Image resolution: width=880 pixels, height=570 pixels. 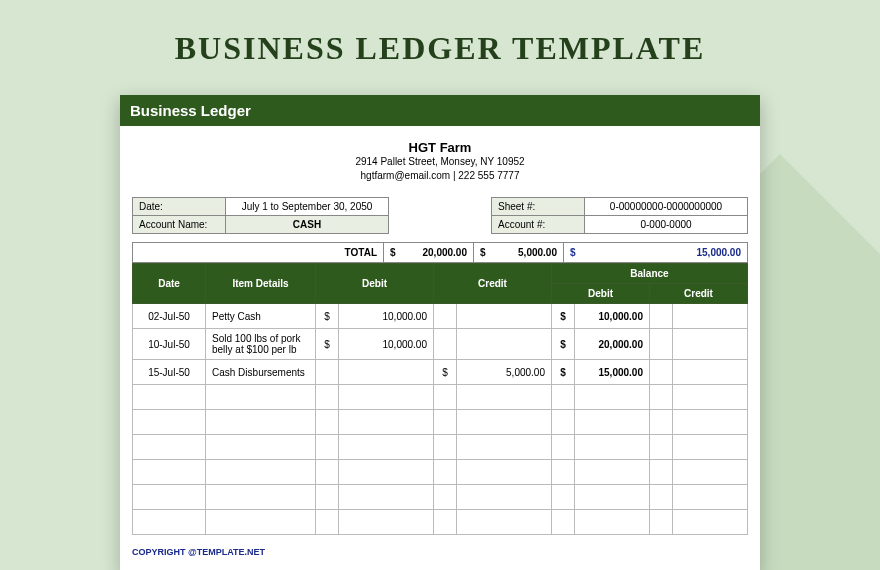 I want to click on totals-label: TOTAL, so click(x=258, y=252).